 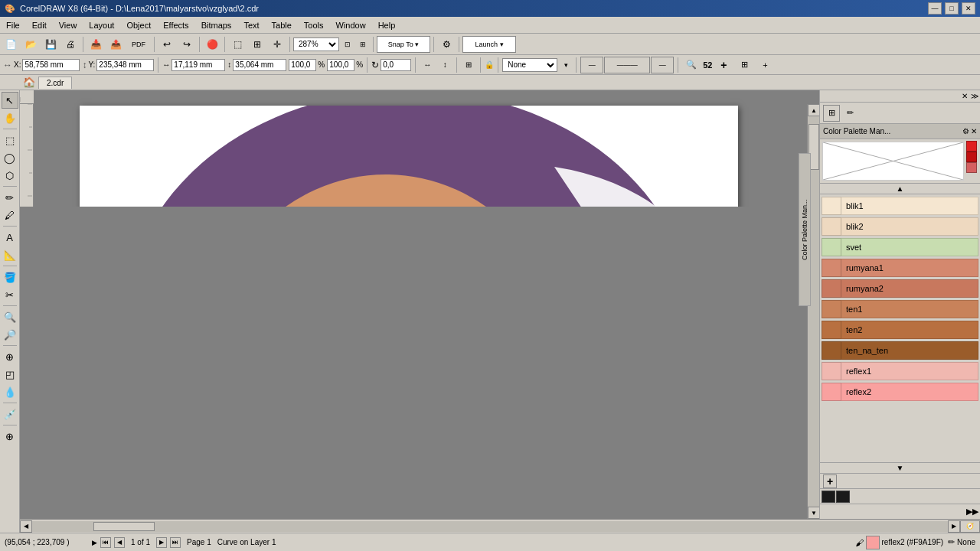 What do you see at coordinates (51, 65) in the screenshot?
I see `x-input` at bounding box center [51, 65].